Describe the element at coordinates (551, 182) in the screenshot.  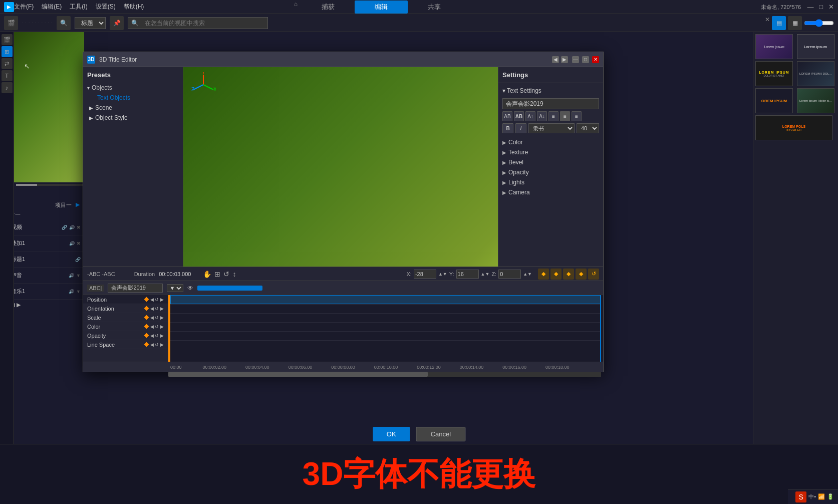
I see `lights-section: ▶ Lights` at that location.